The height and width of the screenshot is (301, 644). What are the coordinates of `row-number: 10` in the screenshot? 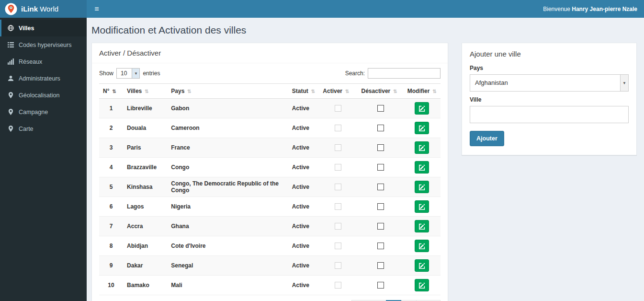 It's located at (111, 286).